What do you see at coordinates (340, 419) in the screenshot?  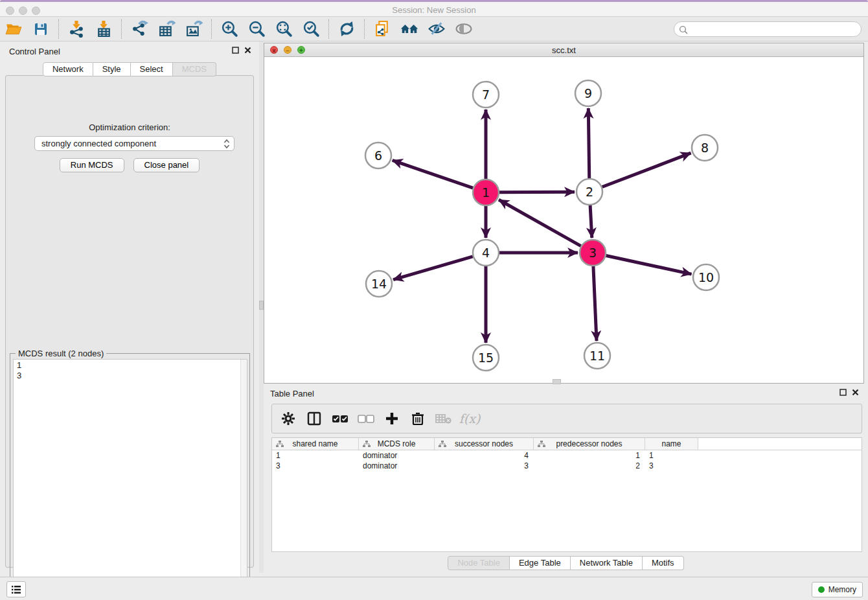 I see `select-all-icon` at bounding box center [340, 419].